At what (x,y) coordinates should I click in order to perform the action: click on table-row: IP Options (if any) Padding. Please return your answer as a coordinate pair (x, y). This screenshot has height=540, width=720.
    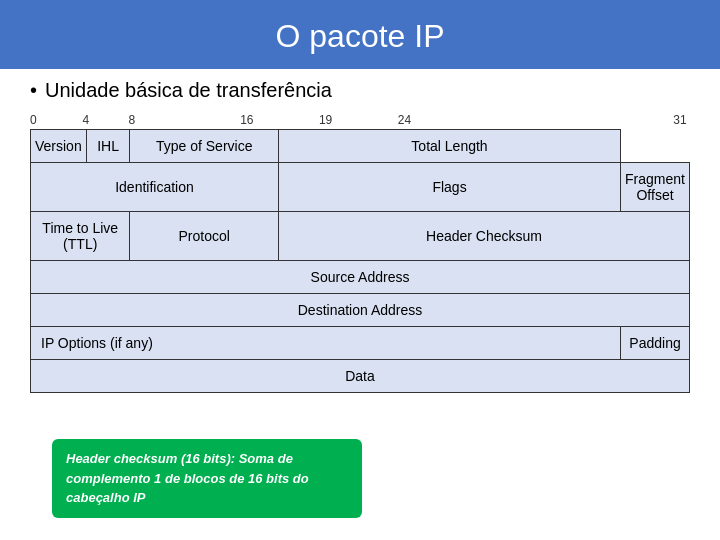
    Looking at the image, I should click on (360, 344).